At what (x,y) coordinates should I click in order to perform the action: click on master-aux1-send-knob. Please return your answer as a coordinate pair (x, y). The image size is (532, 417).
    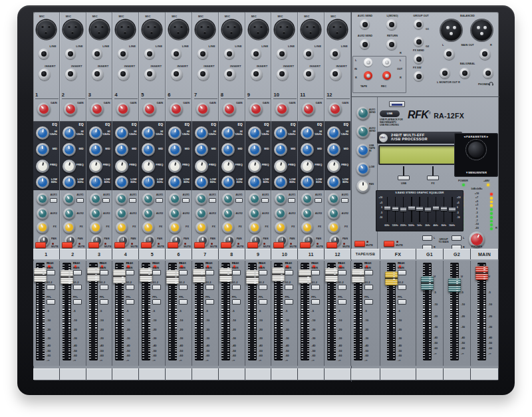
    Looking at the image, I should click on (363, 113).